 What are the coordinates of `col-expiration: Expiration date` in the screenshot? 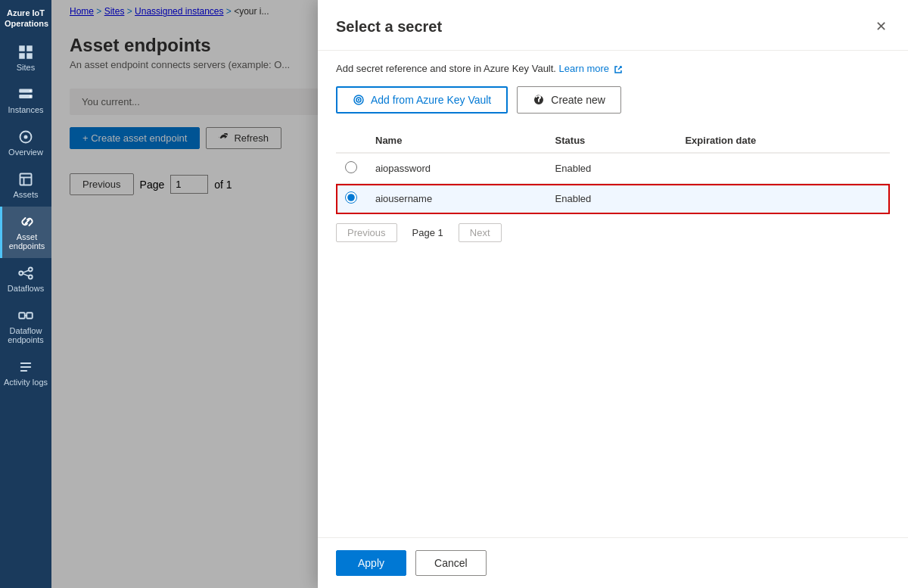 It's located at (782, 141).